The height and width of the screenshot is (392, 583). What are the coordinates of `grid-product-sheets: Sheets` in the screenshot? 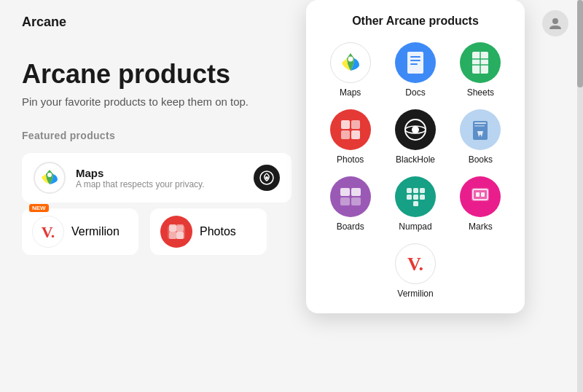 It's located at (480, 70).